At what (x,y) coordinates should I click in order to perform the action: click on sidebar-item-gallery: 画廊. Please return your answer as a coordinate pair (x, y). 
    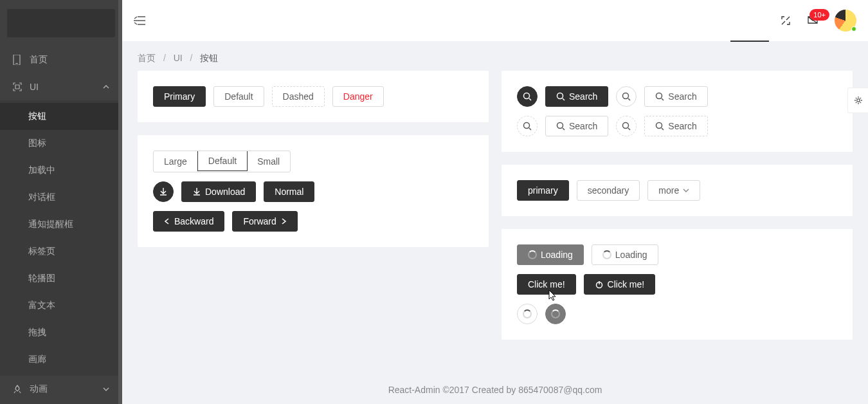
    Looking at the image, I should click on (61, 360).